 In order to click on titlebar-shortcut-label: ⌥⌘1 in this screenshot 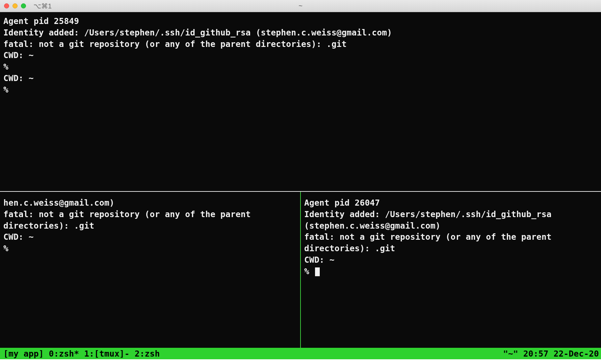, I will do `click(43, 6)`.